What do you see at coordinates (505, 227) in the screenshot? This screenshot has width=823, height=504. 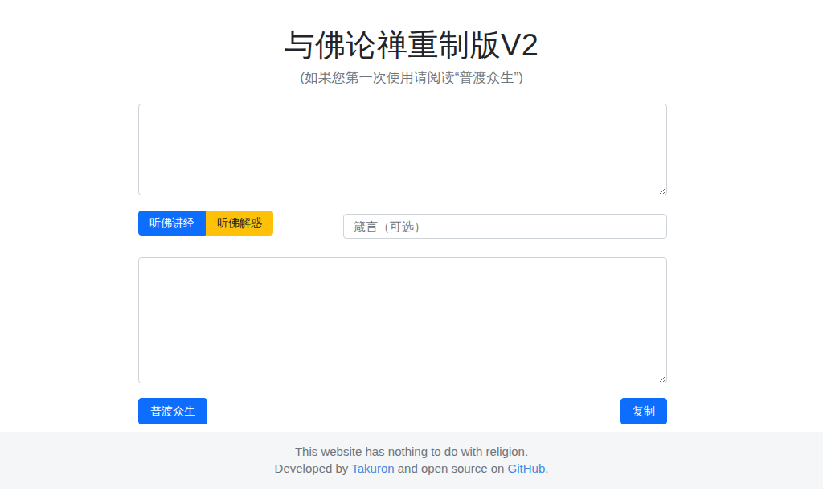 I see `proverb-input` at bounding box center [505, 227].